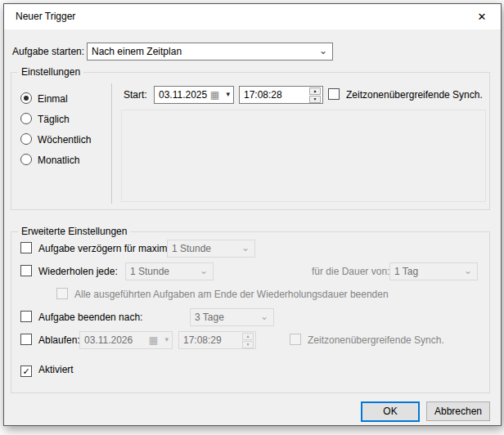  Describe the element at coordinates (350, 271) in the screenshot. I see `duration-label: für die Dauer von:` at that location.